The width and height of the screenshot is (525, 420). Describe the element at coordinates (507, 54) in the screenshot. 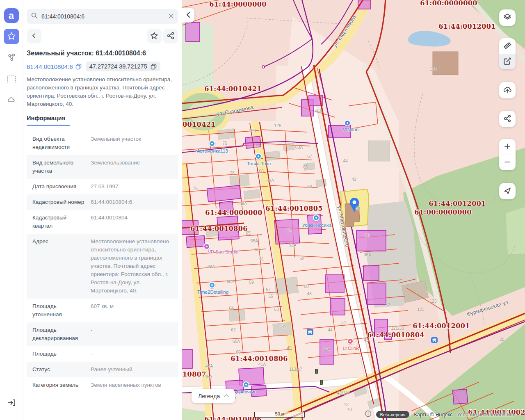

I see `measure-edit-group` at that location.